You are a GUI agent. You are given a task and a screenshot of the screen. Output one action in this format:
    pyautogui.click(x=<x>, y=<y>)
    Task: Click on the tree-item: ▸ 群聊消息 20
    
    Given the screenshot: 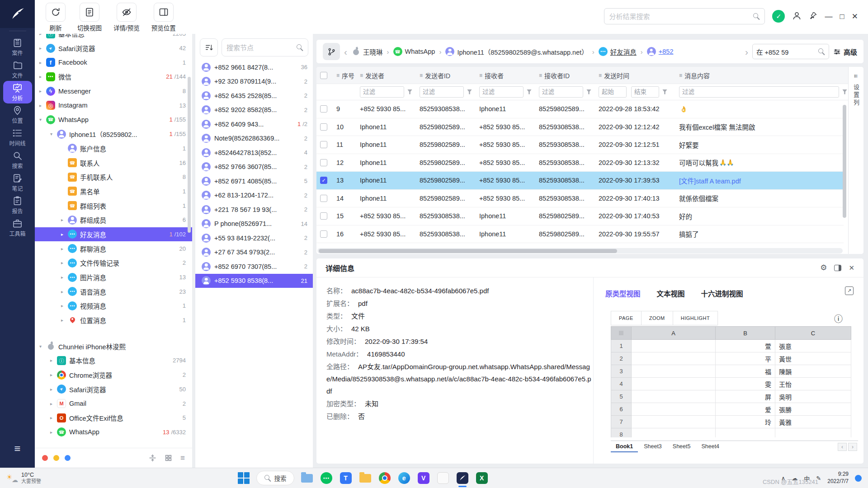 What is the action you would take?
    pyautogui.click(x=113, y=249)
    